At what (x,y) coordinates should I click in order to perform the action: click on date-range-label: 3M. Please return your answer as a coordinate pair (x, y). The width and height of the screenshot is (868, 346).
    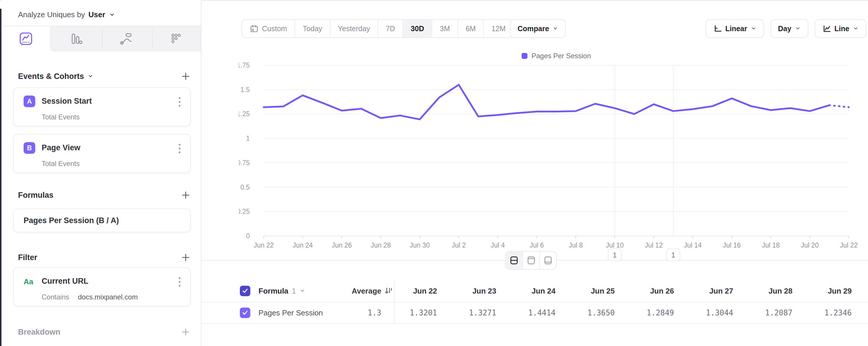
    Looking at the image, I should click on (445, 29).